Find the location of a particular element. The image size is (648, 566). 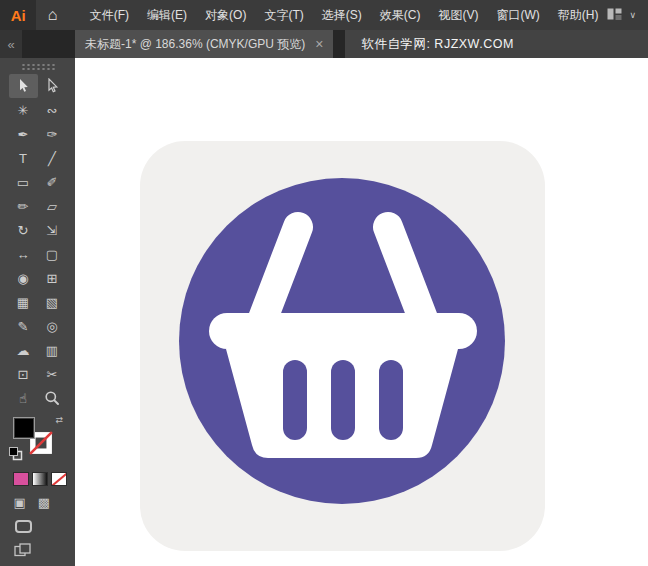

screen-mode-row is located at coordinates (38, 526).